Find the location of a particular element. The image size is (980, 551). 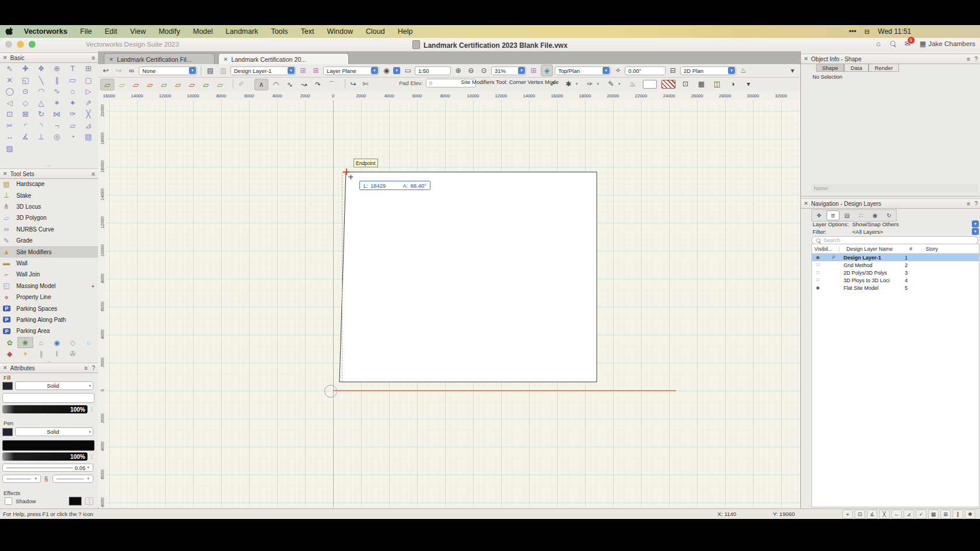

hidden-icon: ∷ is located at coordinates (818, 280).